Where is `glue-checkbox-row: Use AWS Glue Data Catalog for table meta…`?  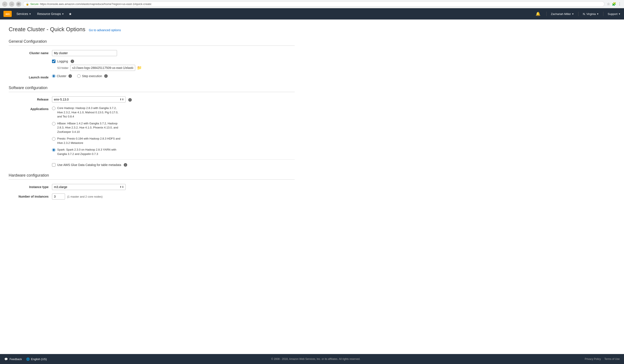
glue-checkbox-row: Use AWS Glue Data Catalog for table meta… is located at coordinates (173, 165).